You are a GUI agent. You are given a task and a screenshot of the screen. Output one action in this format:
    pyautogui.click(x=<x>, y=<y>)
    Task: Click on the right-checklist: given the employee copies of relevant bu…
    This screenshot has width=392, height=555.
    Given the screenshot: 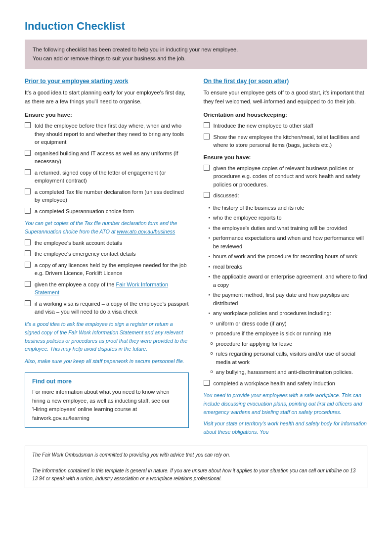 What is the action you would take?
    pyautogui.click(x=286, y=182)
    